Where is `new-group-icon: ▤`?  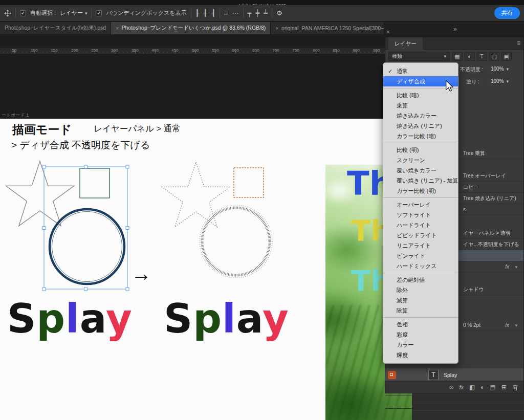 new-group-icon: ▤ is located at coordinates (493, 387).